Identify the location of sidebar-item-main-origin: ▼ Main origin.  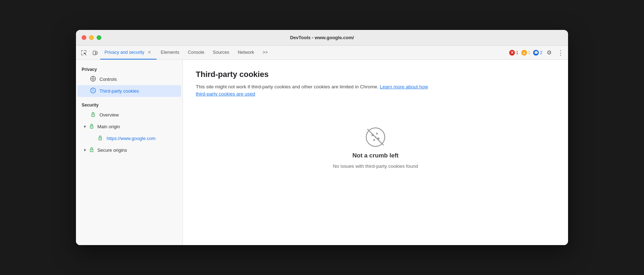
(129, 127).